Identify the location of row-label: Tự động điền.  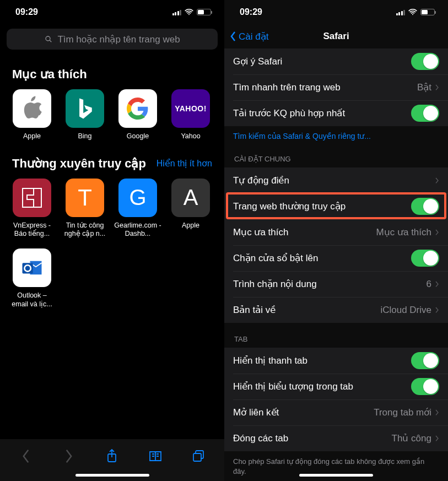
(261, 181).